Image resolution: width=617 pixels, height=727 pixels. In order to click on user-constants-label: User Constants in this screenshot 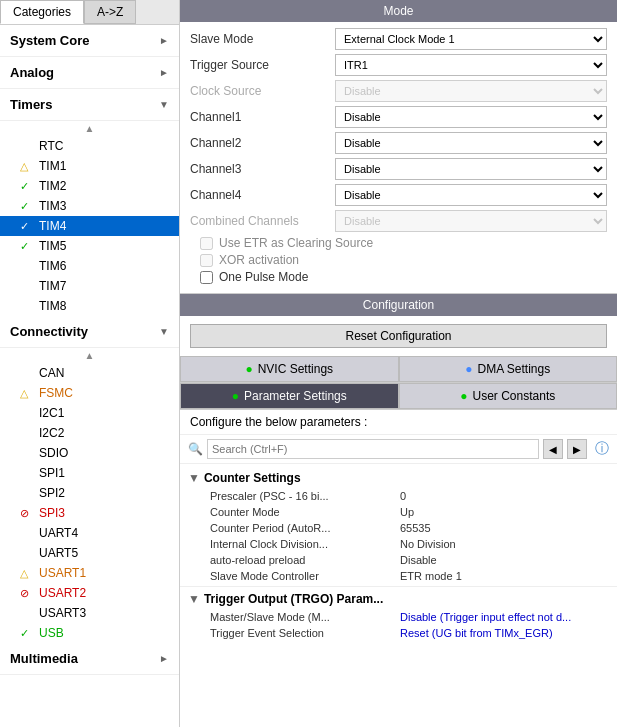, I will do `click(514, 396)`.